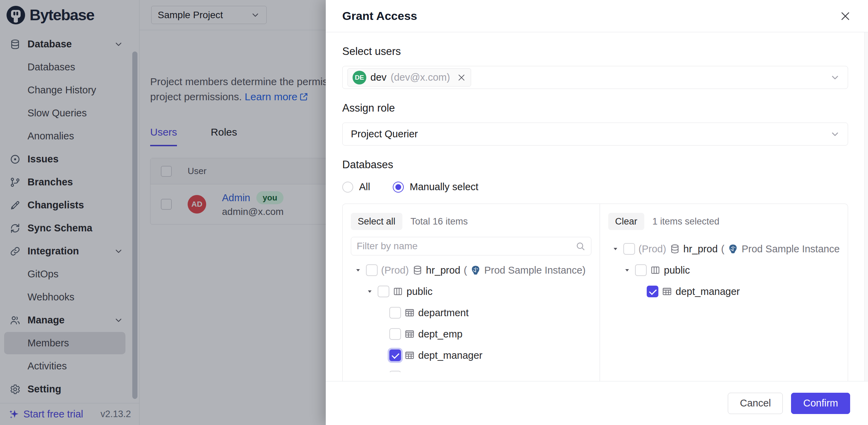  I want to click on database-scope-radio-group: All Manually select, so click(595, 187).